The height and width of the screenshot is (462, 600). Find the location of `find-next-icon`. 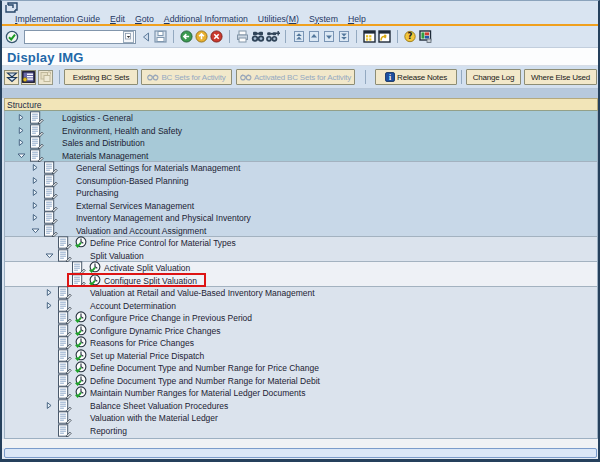

find-next-icon is located at coordinates (272, 37).